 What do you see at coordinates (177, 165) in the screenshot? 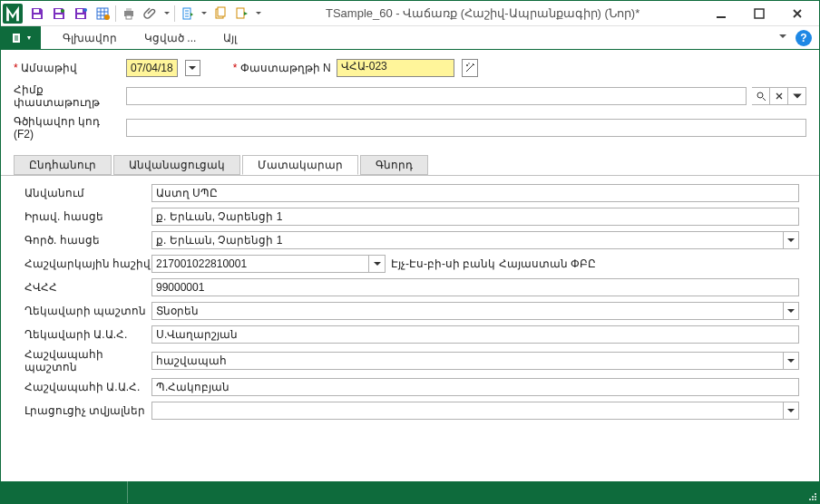
I see `tab-list: Անվանացուցակ` at bounding box center [177, 165].